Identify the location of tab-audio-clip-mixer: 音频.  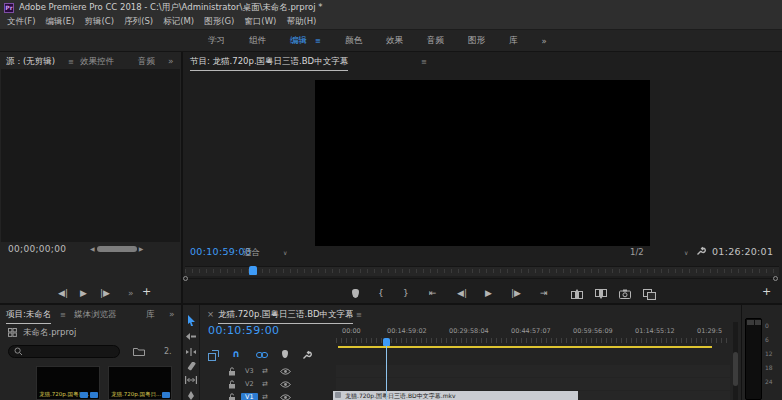
(146, 62).